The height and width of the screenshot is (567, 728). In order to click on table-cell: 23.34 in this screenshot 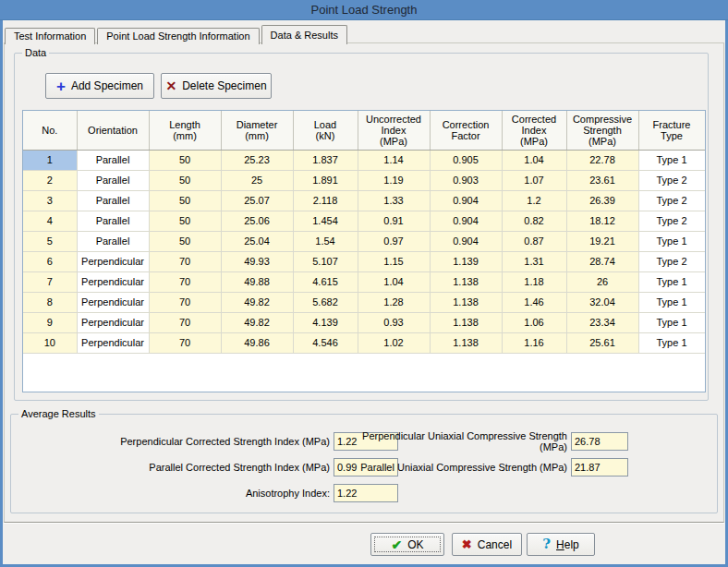, I will do `click(602, 322)`.